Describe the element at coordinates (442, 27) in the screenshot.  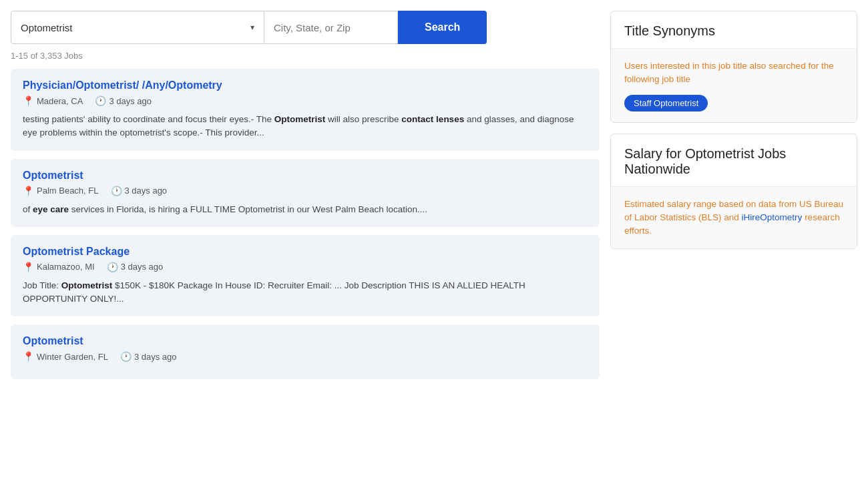
I see `search-button: Search` at that location.